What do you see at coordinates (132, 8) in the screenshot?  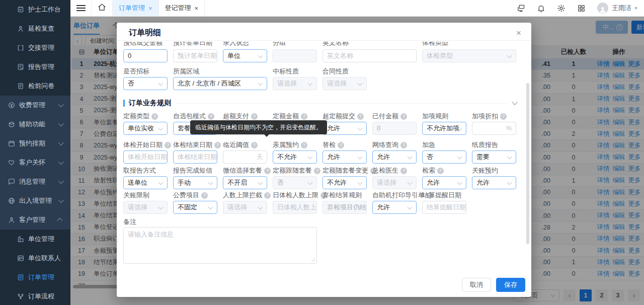 I see `page-tab-label: 订单管理` at bounding box center [132, 8].